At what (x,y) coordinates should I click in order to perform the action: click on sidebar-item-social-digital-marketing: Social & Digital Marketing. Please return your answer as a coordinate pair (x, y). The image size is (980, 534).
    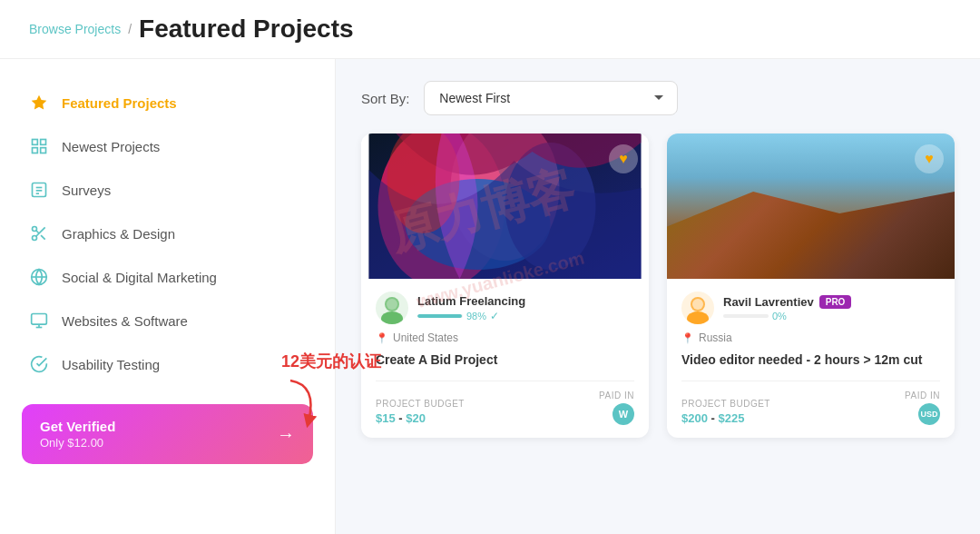
    Looking at the image, I should click on (167, 277).